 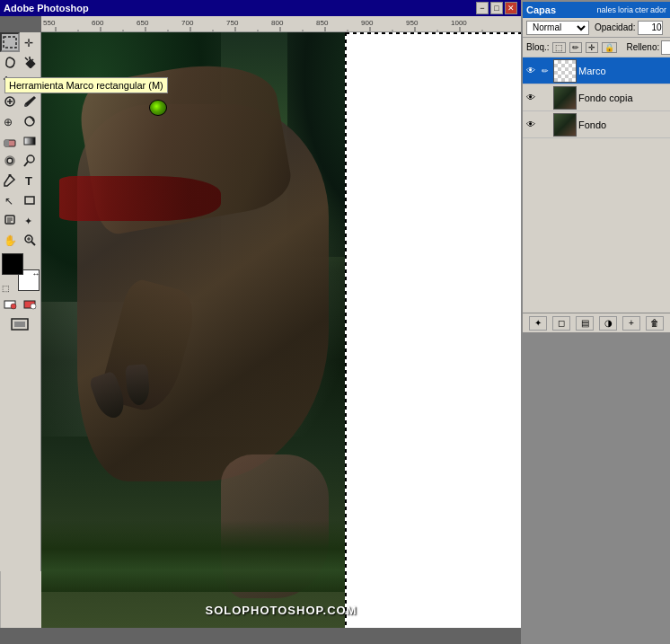 I want to click on pen-icon, so click(x=10, y=181).